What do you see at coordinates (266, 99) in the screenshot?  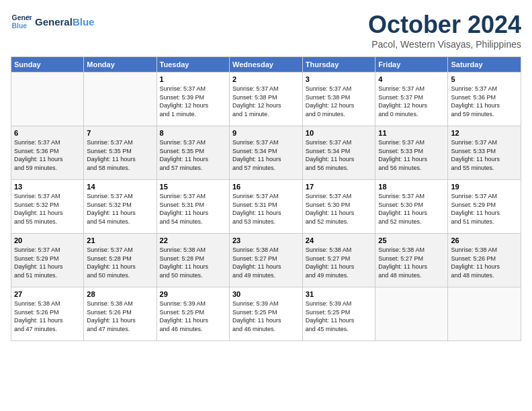 I see `calendar-cell: 2Sunrise: 5:37 AMSunset: 5:38 PMDaylight…` at bounding box center [266, 99].